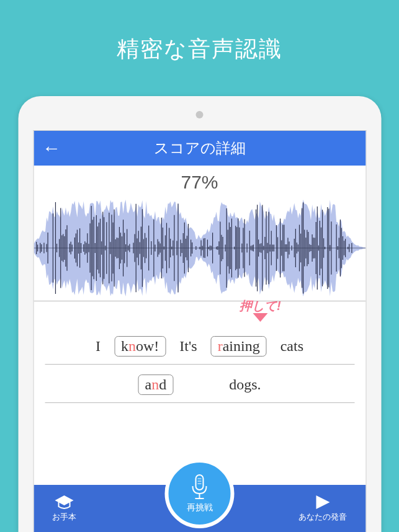 This screenshot has width=399, height=532. Describe the element at coordinates (200, 345) in the screenshot. I see `sentence-line-1: Iknow!It'srainingcats` at that location.